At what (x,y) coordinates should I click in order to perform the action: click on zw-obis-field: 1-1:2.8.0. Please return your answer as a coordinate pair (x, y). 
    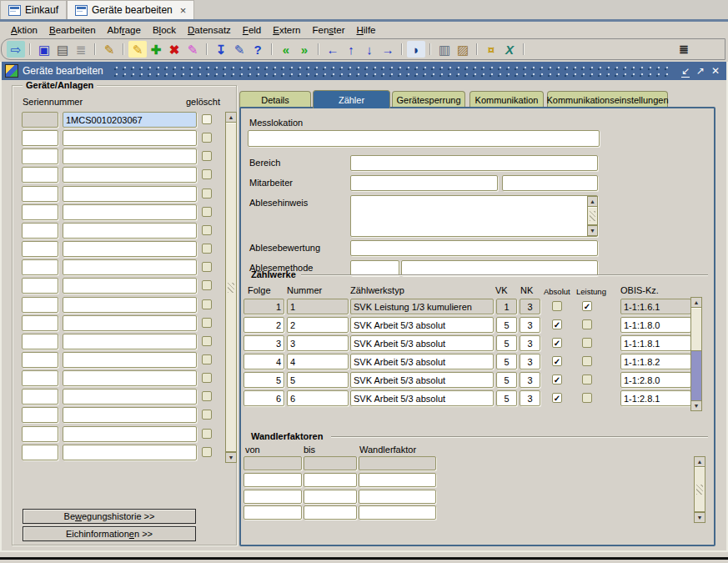
    Looking at the image, I should click on (655, 380).